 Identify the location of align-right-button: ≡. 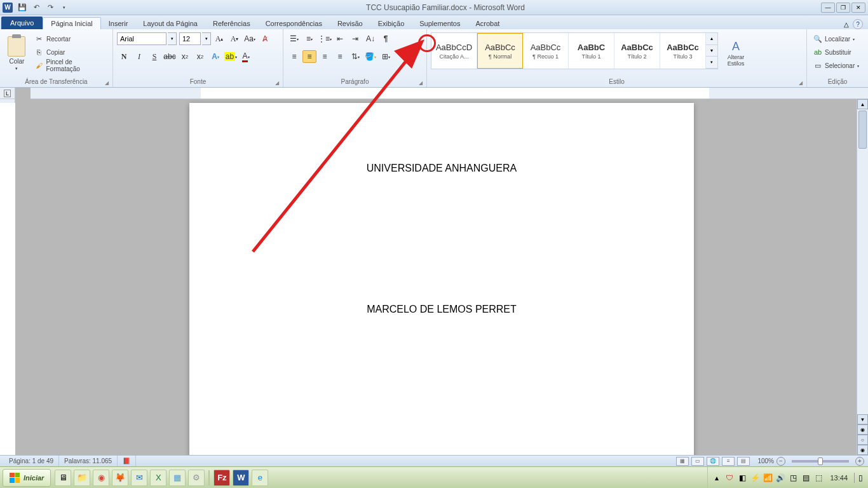
(325, 57).